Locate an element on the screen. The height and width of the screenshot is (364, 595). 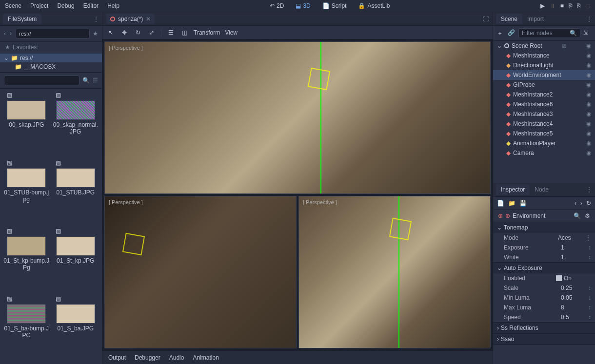
select-tool-icon: ↖ is located at coordinates (111, 33).